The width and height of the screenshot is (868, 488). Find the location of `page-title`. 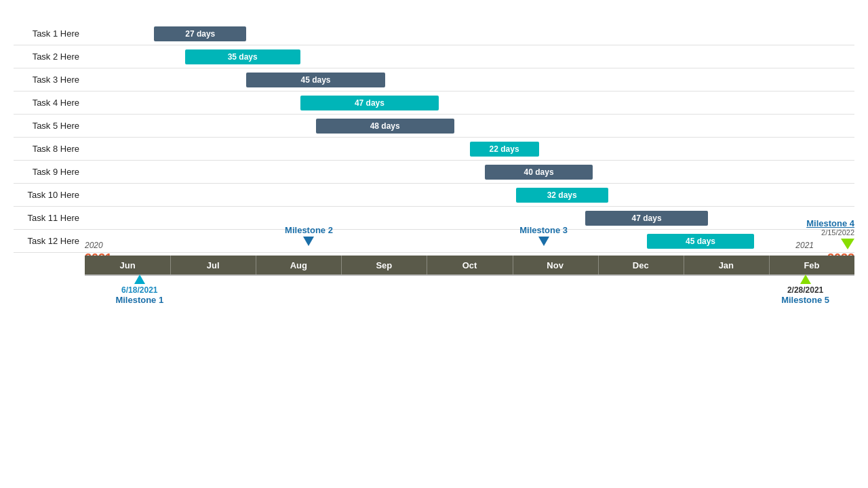

page-title is located at coordinates (434, 9).